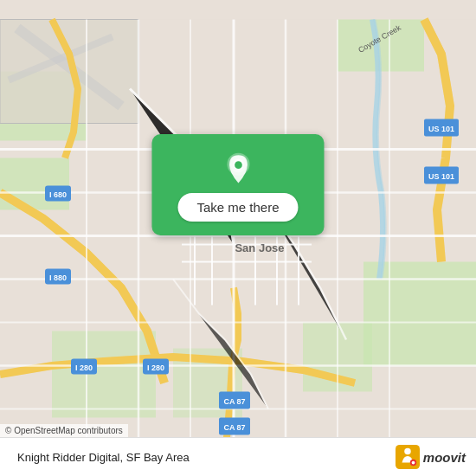  Describe the element at coordinates (237, 185) in the screenshot. I see `green-card: Take me there` at that location.